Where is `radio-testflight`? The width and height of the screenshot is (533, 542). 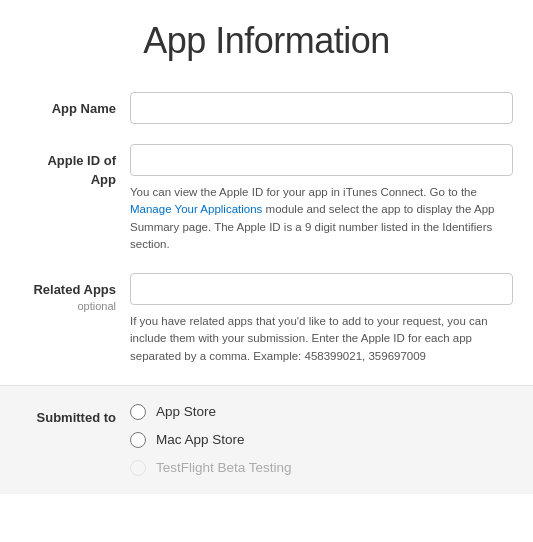
radio-testflight is located at coordinates (138, 468).